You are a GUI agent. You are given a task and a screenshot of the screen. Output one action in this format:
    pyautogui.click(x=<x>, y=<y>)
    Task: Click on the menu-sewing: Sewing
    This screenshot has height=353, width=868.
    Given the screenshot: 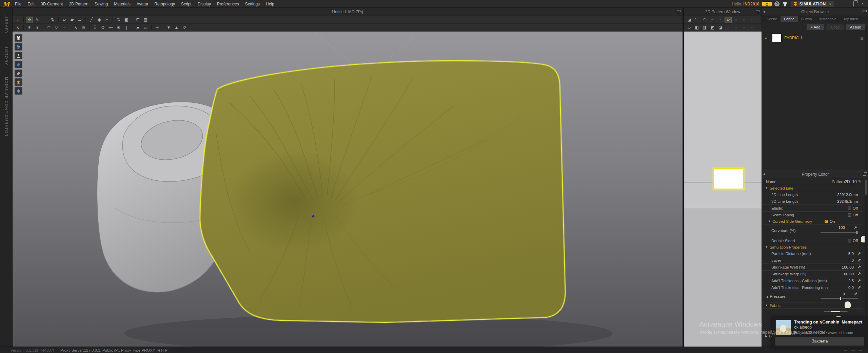 What is the action you would take?
    pyautogui.click(x=101, y=4)
    